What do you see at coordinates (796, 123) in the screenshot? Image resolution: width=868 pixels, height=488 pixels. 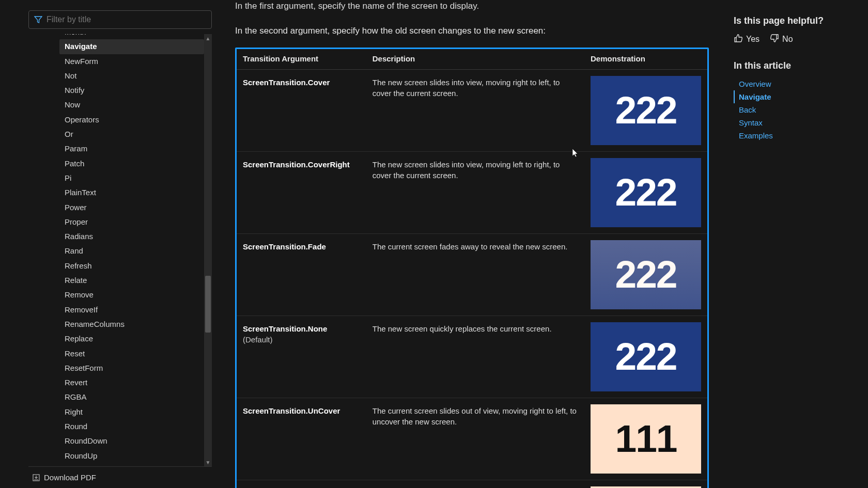 I see `toc-item-syntax: Syntax` at bounding box center [796, 123].